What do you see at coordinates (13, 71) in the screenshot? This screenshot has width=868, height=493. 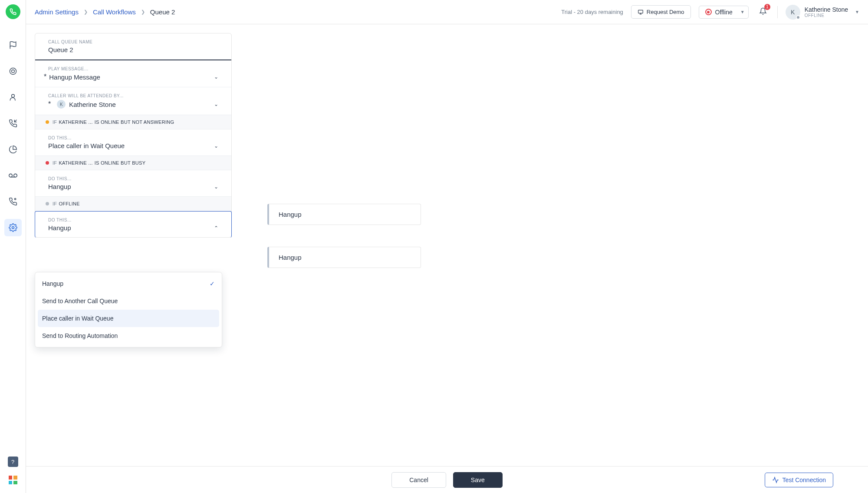 I see `target-icon` at bounding box center [13, 71].